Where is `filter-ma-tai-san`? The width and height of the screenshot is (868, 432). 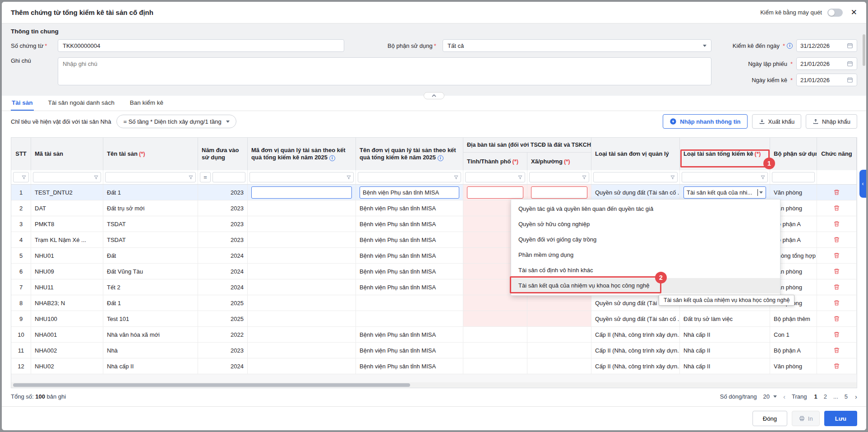 filter-ma-tai-san is located at coordinates (67, 177).